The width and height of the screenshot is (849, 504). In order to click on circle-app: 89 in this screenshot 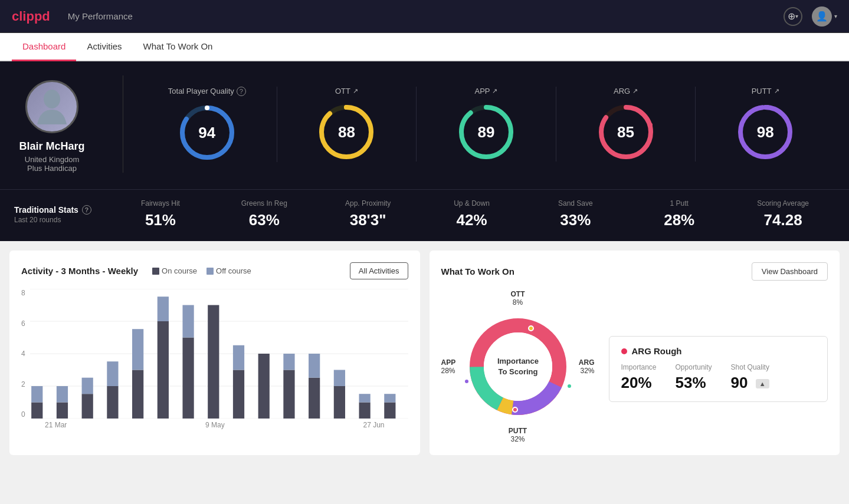, I will do `click(486, 132)`.